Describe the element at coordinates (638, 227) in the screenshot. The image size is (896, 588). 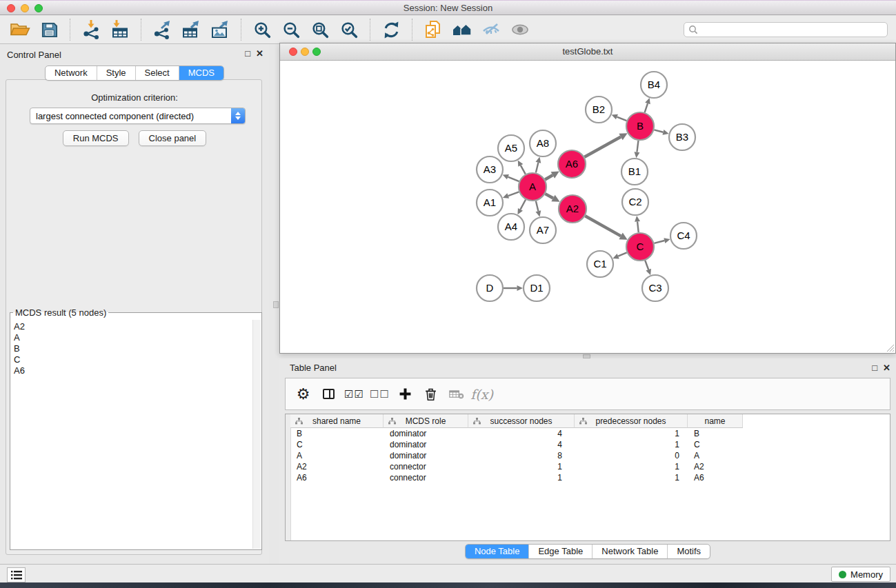
I see `graph-edge-C-C2` at that location.